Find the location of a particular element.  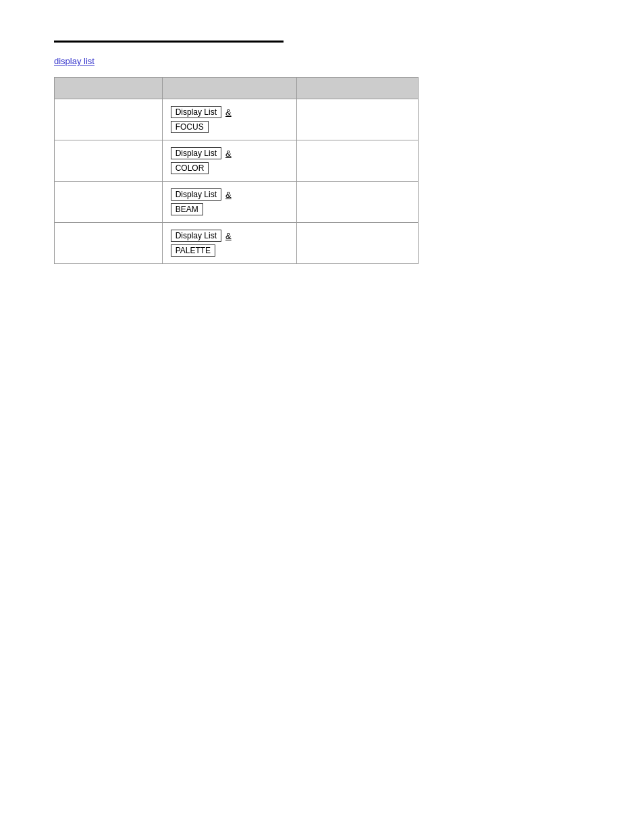

display-list-button-row1: Display List is located at coordinates (196, 112).